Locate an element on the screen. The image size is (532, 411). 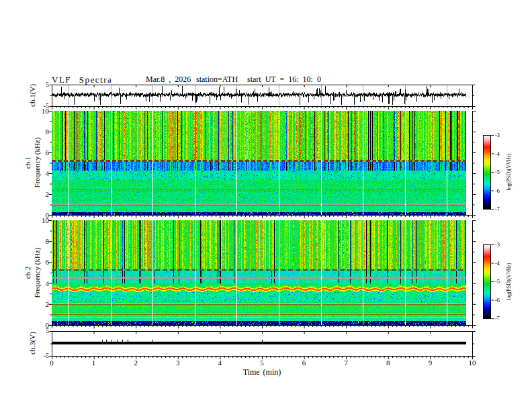
ch1-spectrogram-channel-label: ch.1 is located at coordinates (28, 163).